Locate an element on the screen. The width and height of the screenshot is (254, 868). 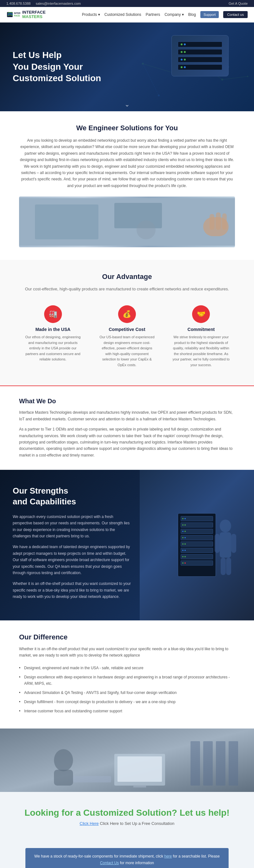
advantage-usa-icon: 🏭 is located at coordinates (53, 314).